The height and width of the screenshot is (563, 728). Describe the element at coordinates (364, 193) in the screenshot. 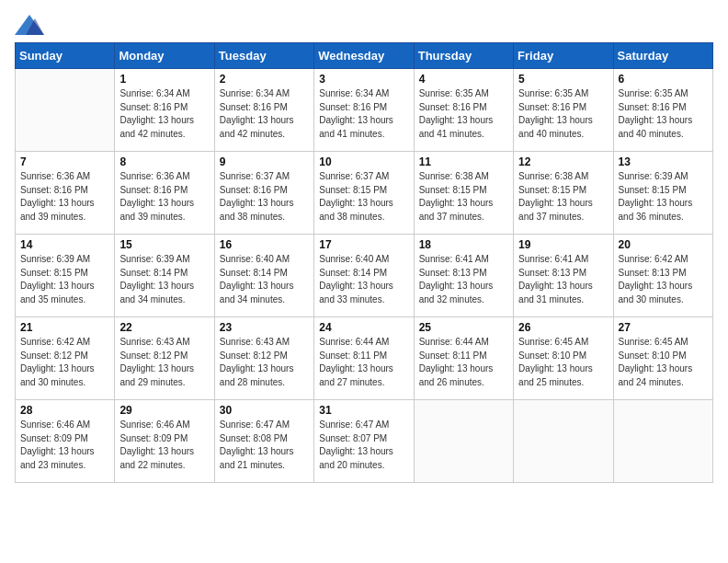

I see `calendar-cell: 10Sunrise: 6:37 AMSunset: 8:15 PMDayligh…` at that location.